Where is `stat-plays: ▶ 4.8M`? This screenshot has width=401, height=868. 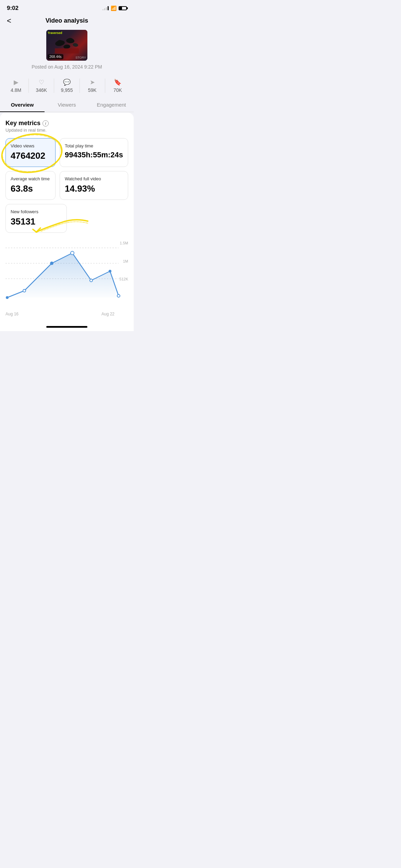
stat-plays: ▶ 4.8M is located at coordinates (16, 86).